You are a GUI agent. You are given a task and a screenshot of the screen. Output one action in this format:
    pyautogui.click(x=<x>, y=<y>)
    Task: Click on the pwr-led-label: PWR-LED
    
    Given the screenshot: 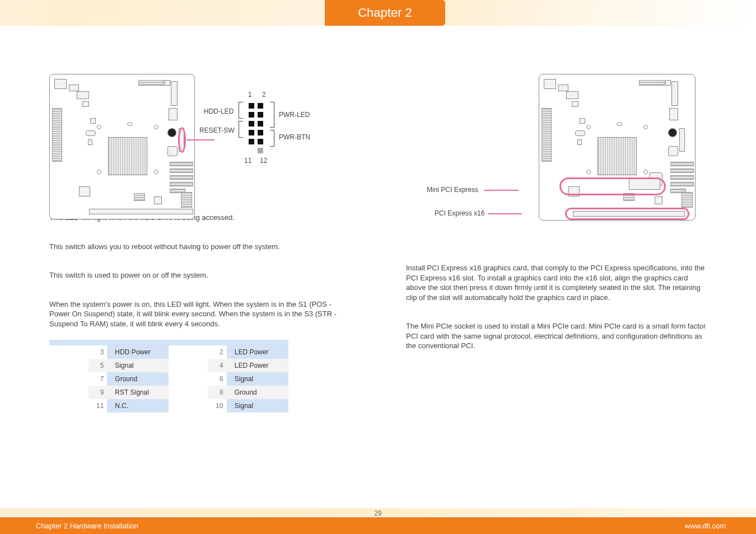 What is the action you would take?
    pyautogui.click(x=295, y=115)
    